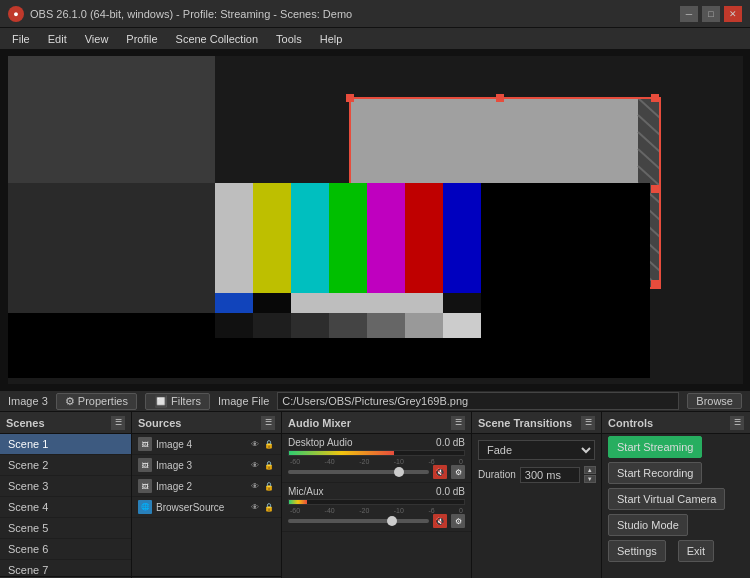  Describe the element at coordinates (28, 401) in the screenshot. I see `current-item-label: Image 3` at that location.